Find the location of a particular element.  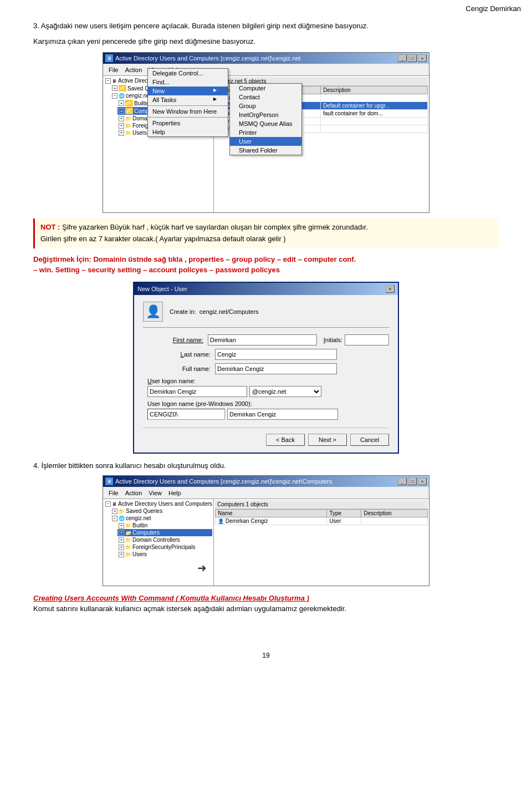

ad2-col-desc: Description is located at coordinates (395, 514).